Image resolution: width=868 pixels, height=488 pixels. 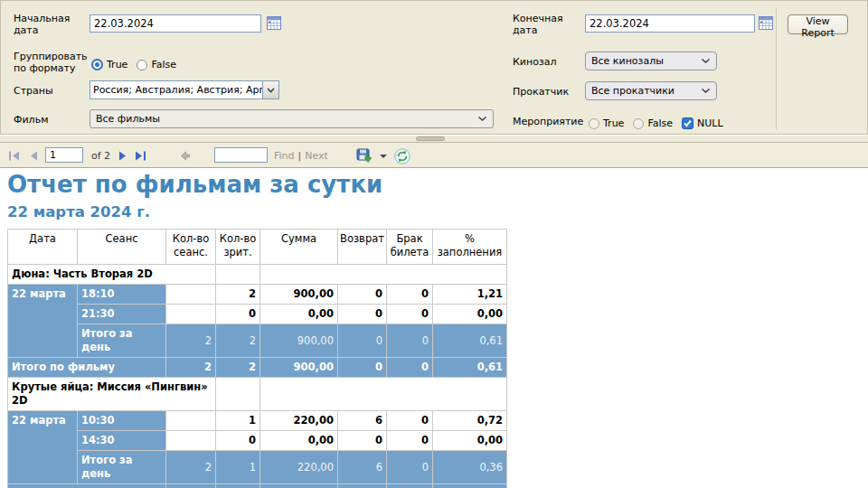 I want to click on session-time-cell: 21:30, so click(x=122, y=314).